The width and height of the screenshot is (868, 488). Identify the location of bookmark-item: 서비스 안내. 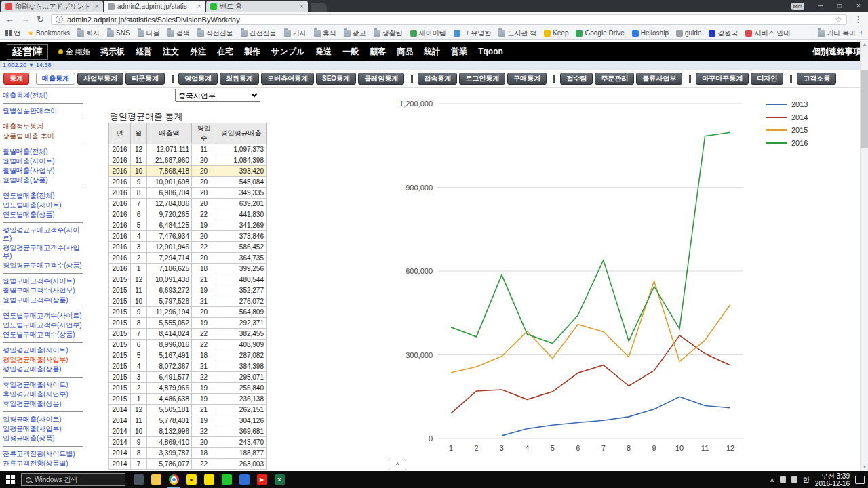
(768, 33).